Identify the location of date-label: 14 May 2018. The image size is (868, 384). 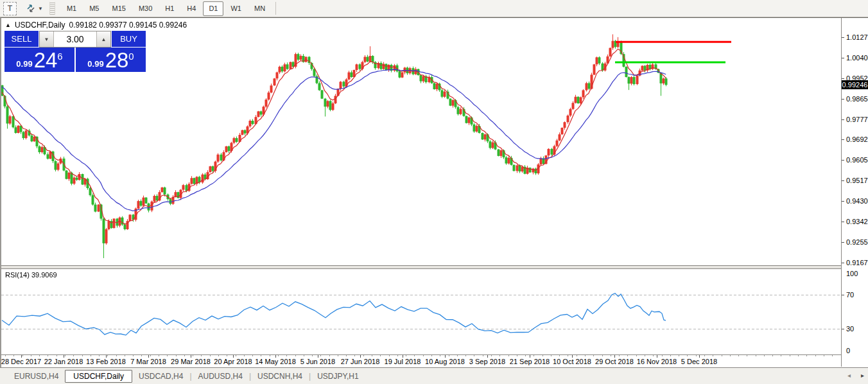
(275, 362).